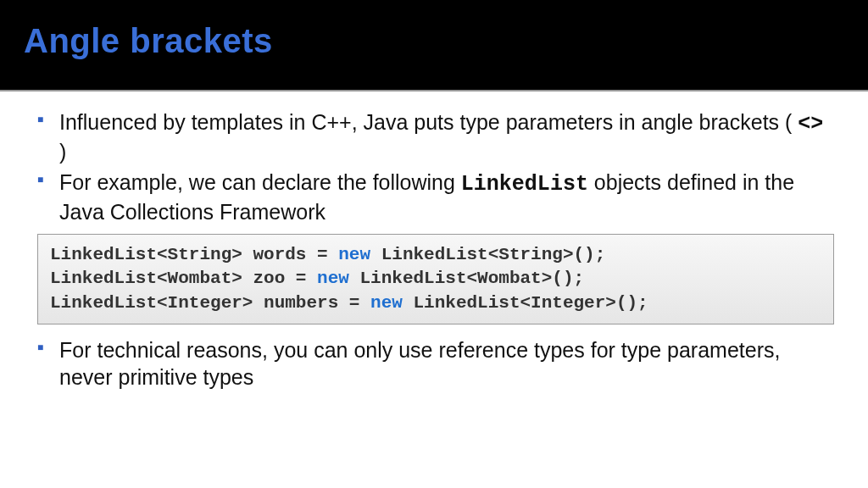  I want to click on slide-title: Angle brackets, so click(434, 41).